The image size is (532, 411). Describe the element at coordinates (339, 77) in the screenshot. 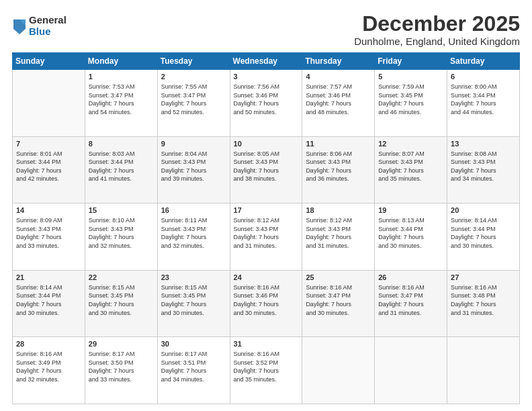

I see `day-number: 4` at that location.